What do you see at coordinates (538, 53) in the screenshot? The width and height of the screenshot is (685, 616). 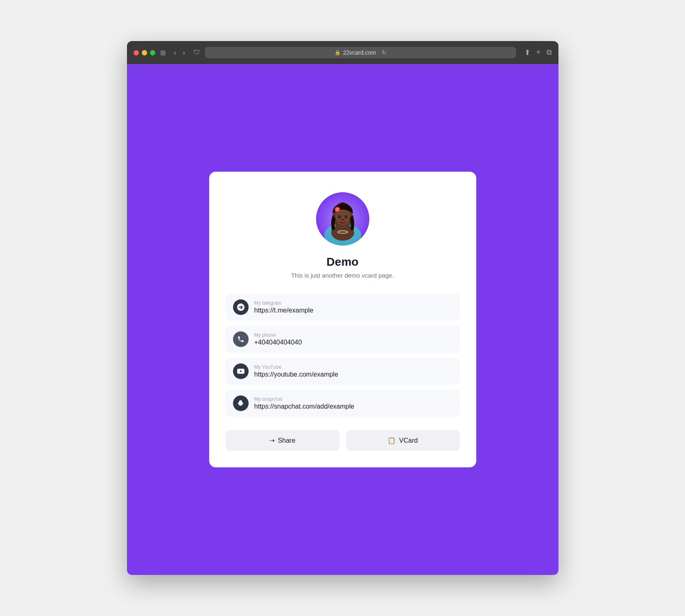 I see `new-tab-icon: +` at bounding box center [538, 53].